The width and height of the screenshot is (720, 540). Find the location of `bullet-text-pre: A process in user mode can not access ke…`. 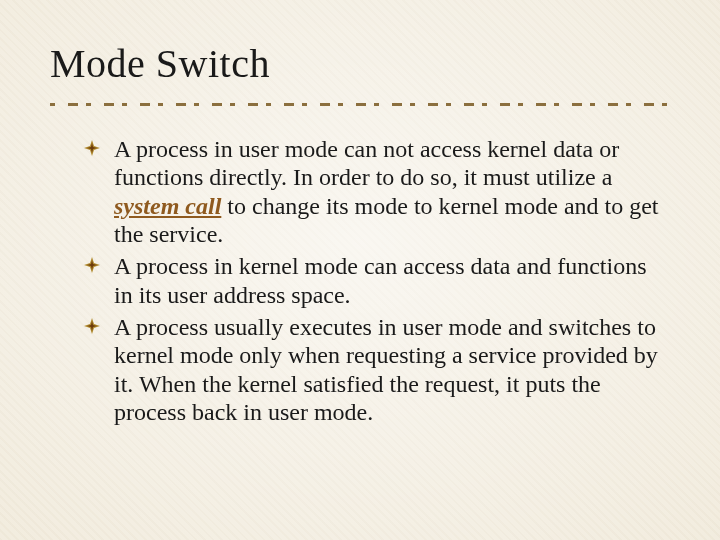

bullet-text-pre: A process in user mode can not access ke… is located at coordinates (366, 163).